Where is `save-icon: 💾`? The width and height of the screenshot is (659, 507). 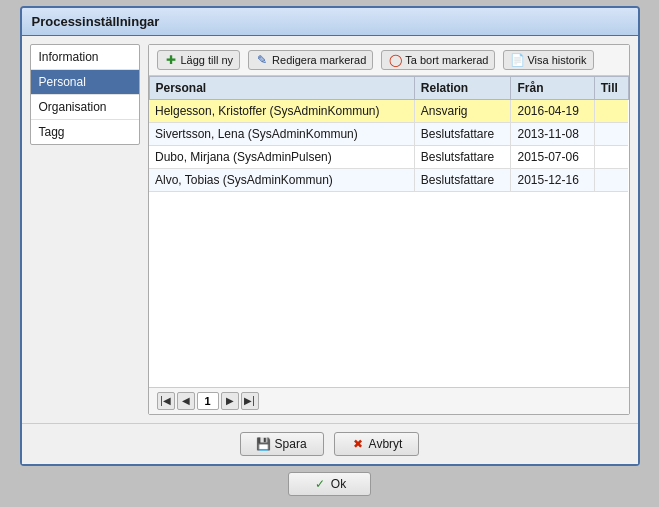
save-icon: 💾 is located at coordinates (264, 444).